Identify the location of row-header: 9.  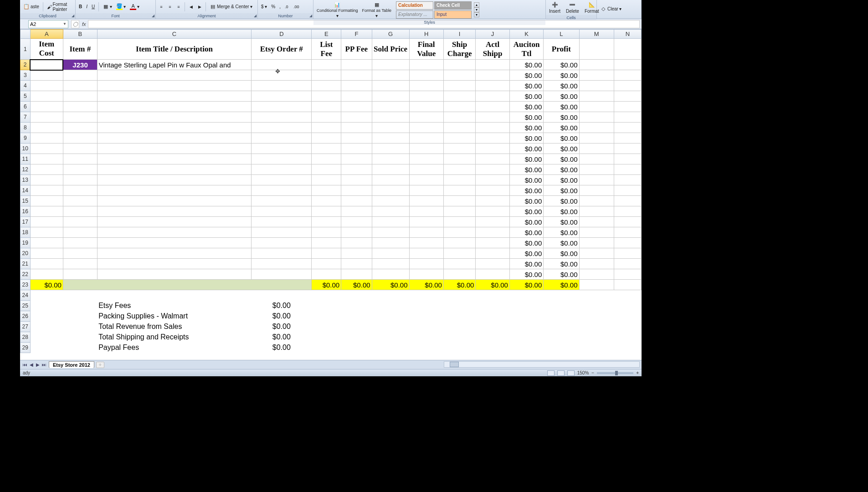
(26, 138).